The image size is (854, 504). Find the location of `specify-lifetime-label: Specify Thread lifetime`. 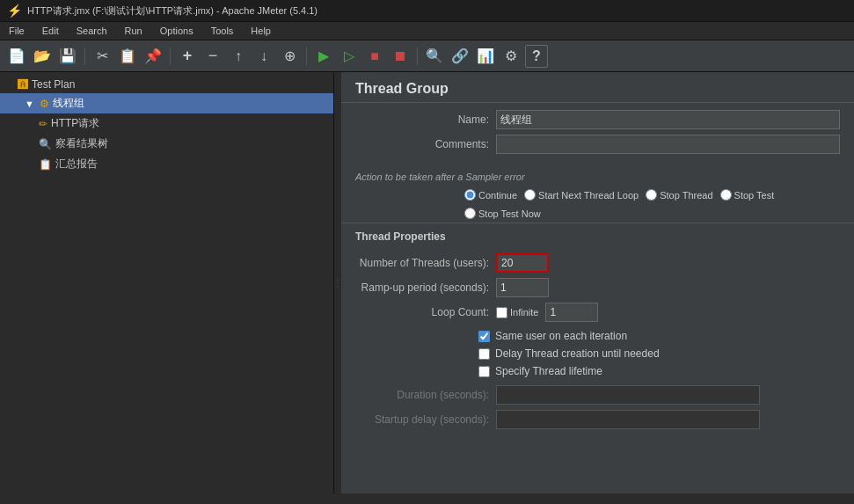

specify-lifetime-label: Specify Thread lifetime is located at coordinates (549, 371).